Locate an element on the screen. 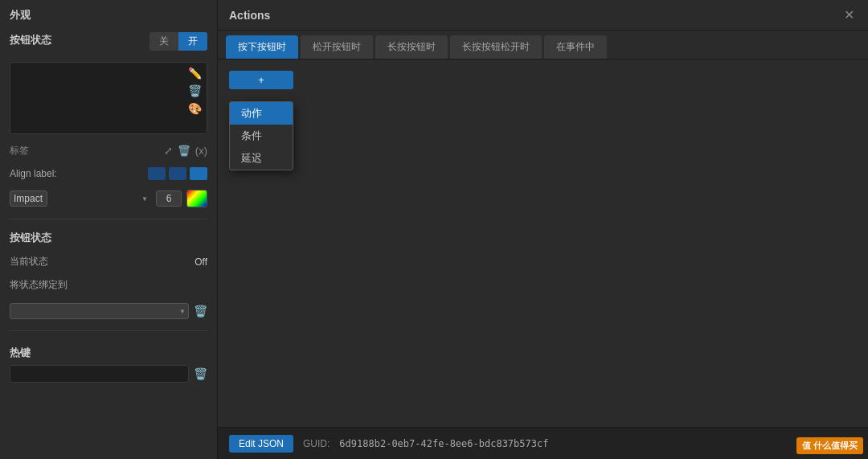 The height and width of the screenshot is (459, 868). button-state-toggle-row: 按钮状态 关 开 is located at coordinates (108, 42).